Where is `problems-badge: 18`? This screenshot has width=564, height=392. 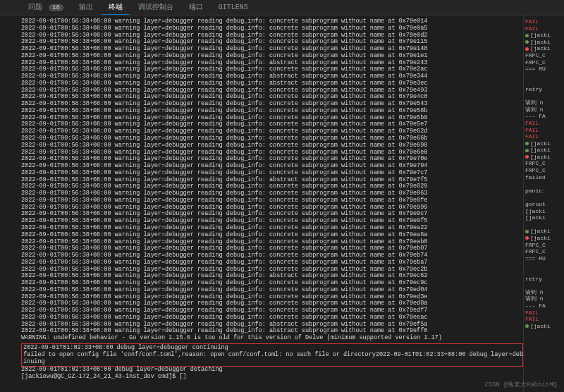 problems-badge: 18 is located at coordinates (56, 8).